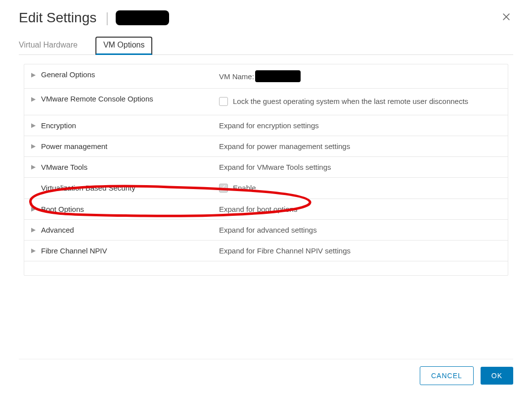 The image size is (532, 394). What do you see at coordinates (94, 18) in the screenshot?
I see `header-left: Edit Settings |` at bounding box center [94, 18].